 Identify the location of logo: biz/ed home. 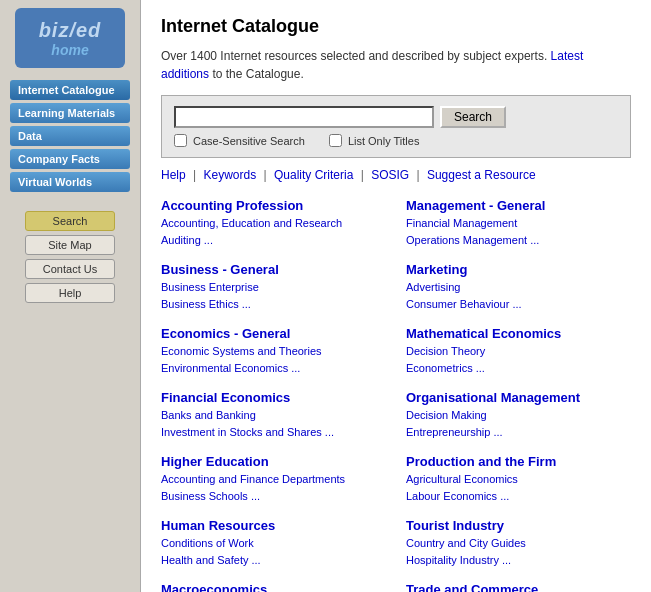
(70, 38).